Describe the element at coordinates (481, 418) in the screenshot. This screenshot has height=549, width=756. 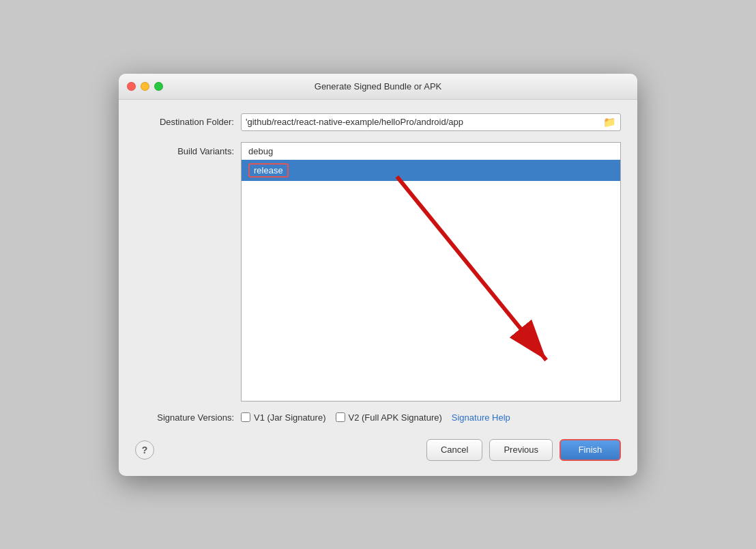
I see `signature-help-link: Signature Help` at that location.